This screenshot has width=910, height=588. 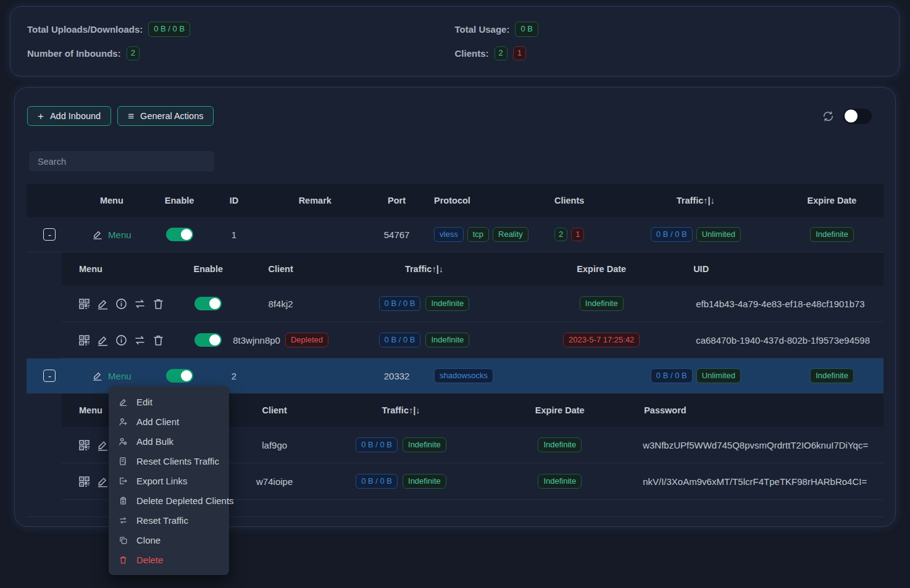 I want to click on header-menu: Menu, so click(x=112, y=201).